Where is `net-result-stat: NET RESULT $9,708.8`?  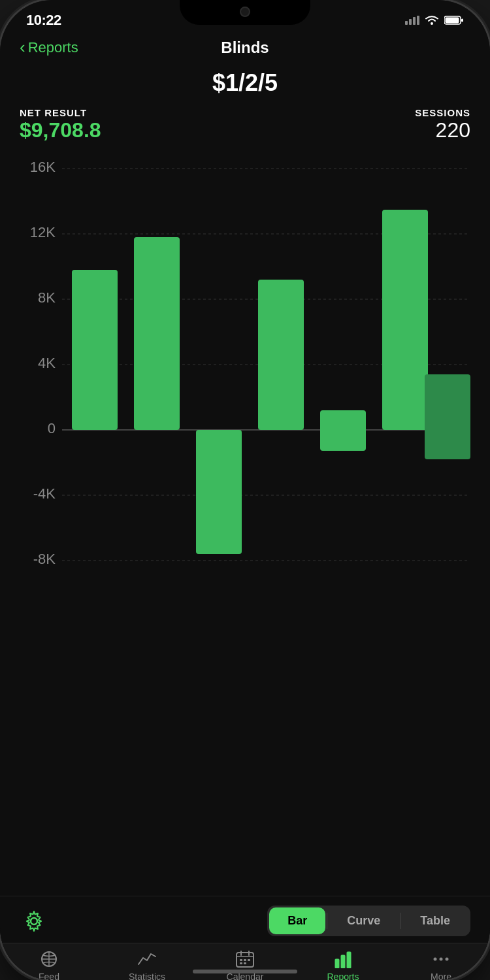
net-result-stat: NET RESULT $9,708.8 is located at coordinates (60, 125).